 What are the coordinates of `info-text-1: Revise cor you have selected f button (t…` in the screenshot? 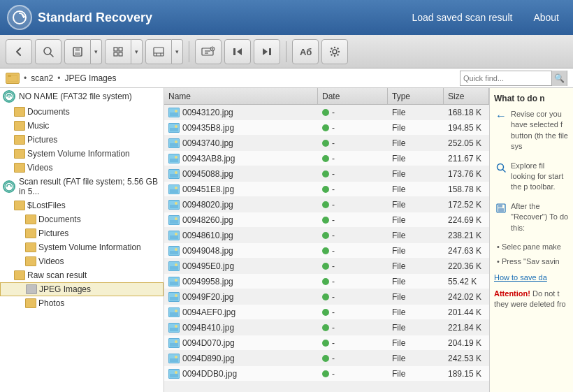 It's located at (539, 131).